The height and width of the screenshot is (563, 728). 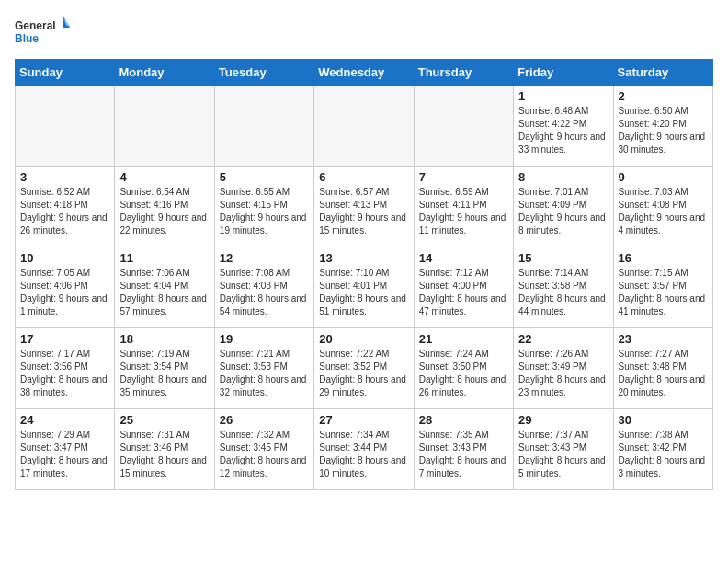 What do you see at coordinates (463, 177) in the screenshot?
I see `day-number: 7` at bounding box center [463, 177].